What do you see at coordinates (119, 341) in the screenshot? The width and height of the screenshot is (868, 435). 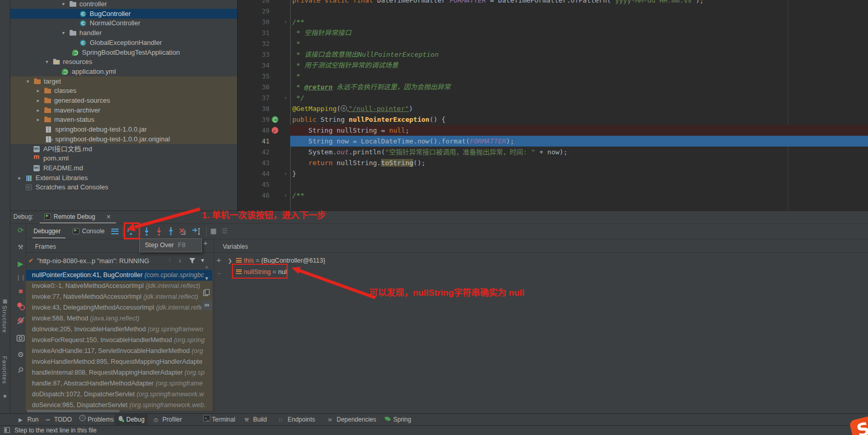 I see `frame-row: invokeForRequest:150, InvocableHandlerMe…` at bounding box center [119, 341].